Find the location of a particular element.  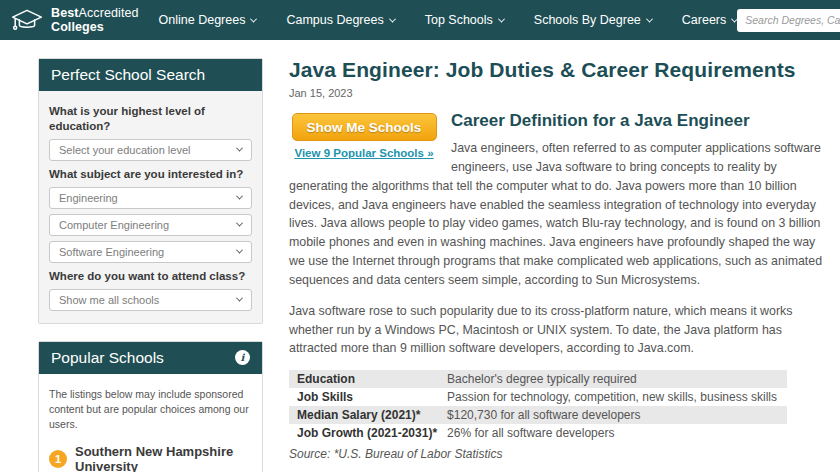

table-row: Job Growth (2021-2031)* 26% for all soft… is located at coordinates (538, 433).